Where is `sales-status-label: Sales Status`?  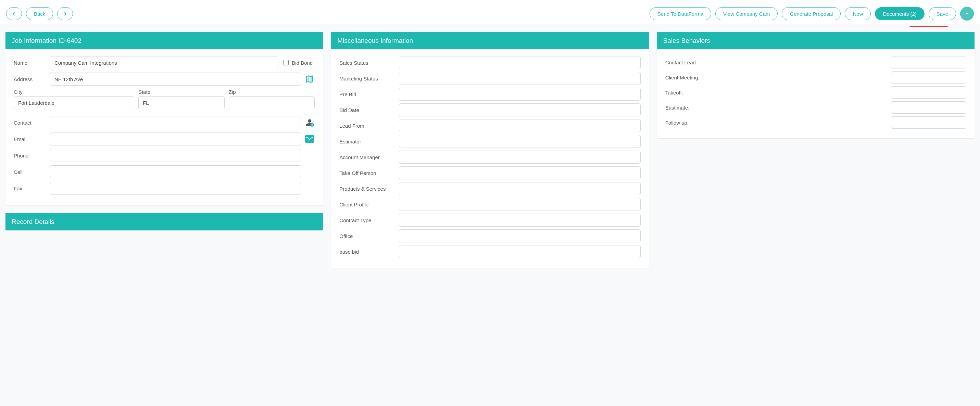
sales-status-label: Sales Status is located at coordinates (367, 63).